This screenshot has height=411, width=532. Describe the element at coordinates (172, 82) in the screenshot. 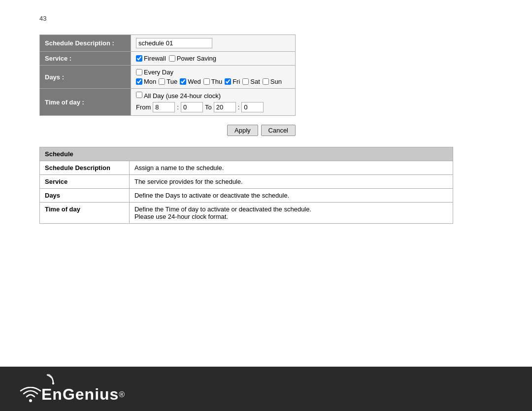

I see `tue-text: Tue` at that location.